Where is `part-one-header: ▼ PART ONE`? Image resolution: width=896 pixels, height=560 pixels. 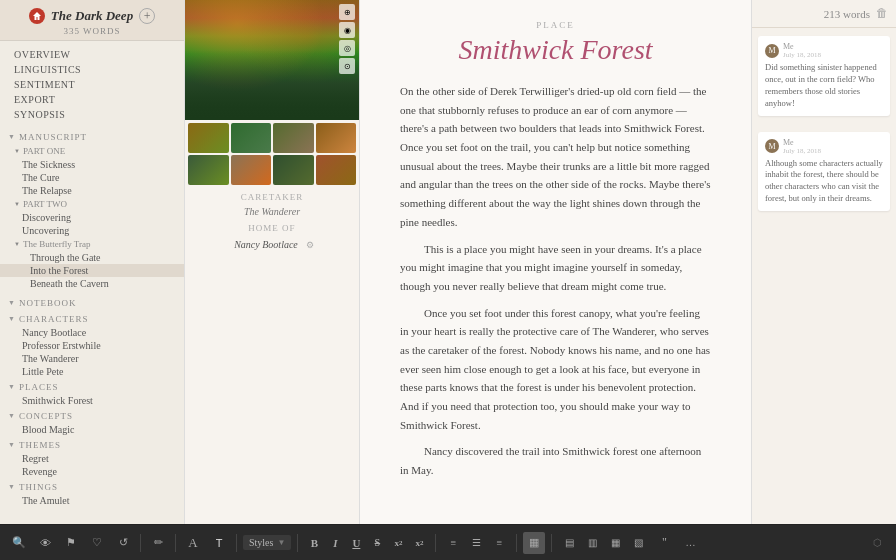
part-one-header: ▼ PART ONE is located at coordinates (92, 151).